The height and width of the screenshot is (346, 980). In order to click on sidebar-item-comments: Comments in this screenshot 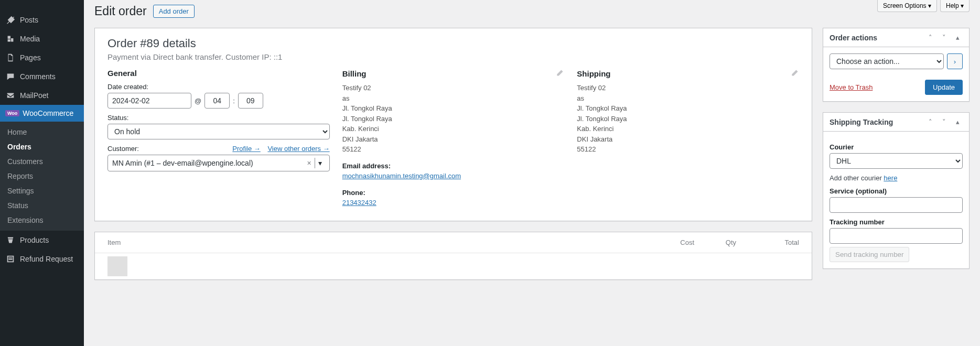, I will do `click(42, 77)`.